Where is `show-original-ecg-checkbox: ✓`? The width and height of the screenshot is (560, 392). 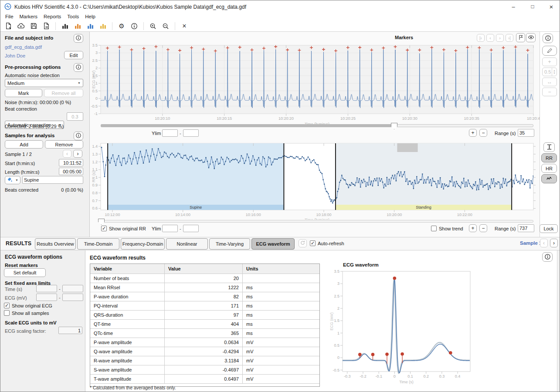
show-original-ecg-checkbox: ✓ is located at coordinates (7, 306).